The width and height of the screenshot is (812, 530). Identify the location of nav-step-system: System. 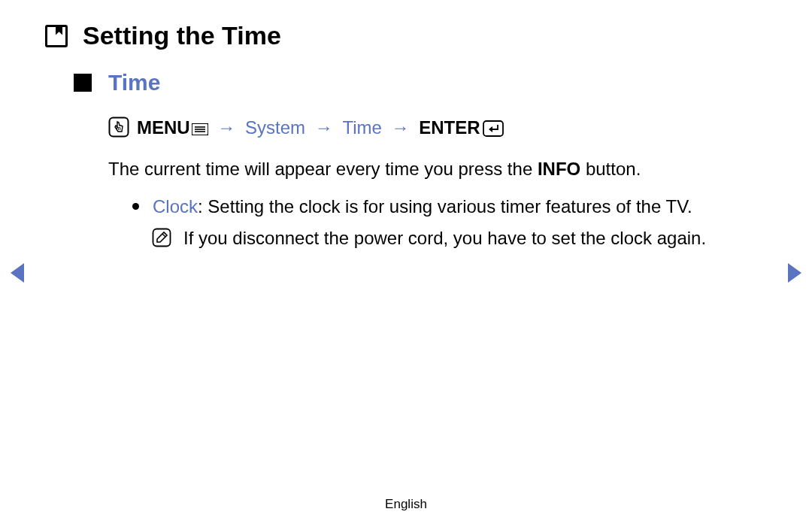
(275, 128).